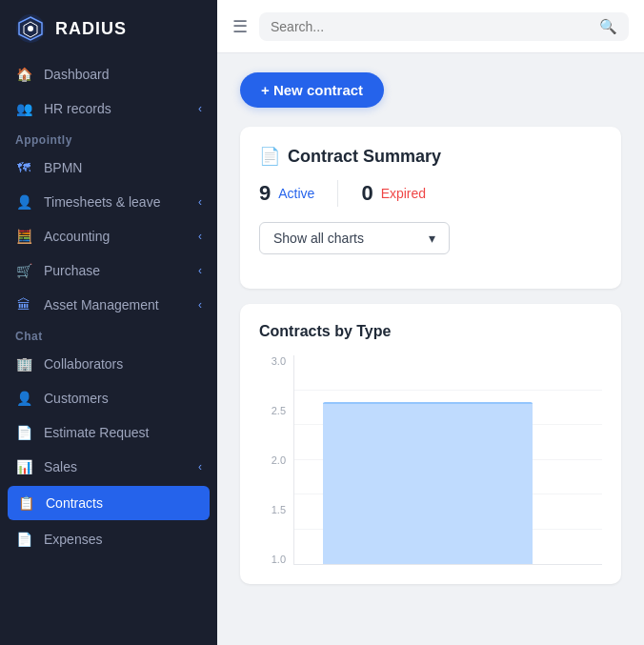 The height and width of the screenshot is (645, 644). I want to click on bar-container, so click(428, 483).